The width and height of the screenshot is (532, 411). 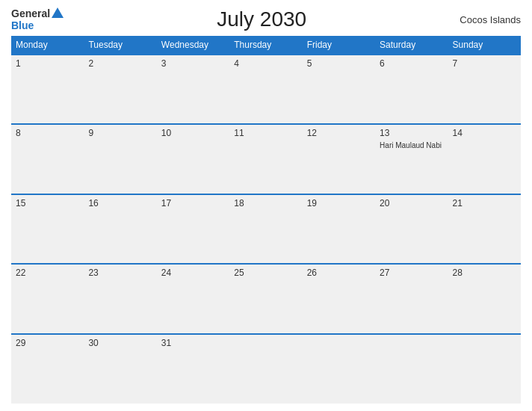 I want to click on day-number: 3, so click(x=193, y=64).